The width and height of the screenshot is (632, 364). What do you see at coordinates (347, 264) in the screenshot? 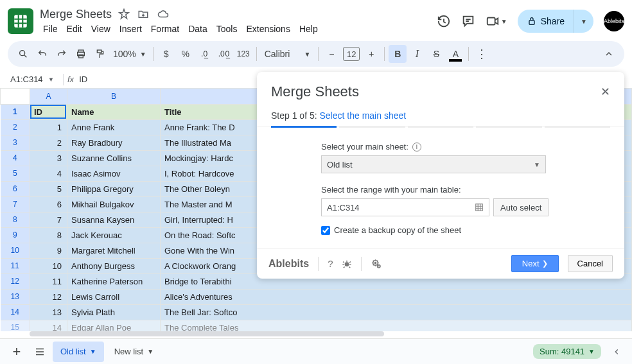
I see `bug-icon` at bounding box center [347, 264].